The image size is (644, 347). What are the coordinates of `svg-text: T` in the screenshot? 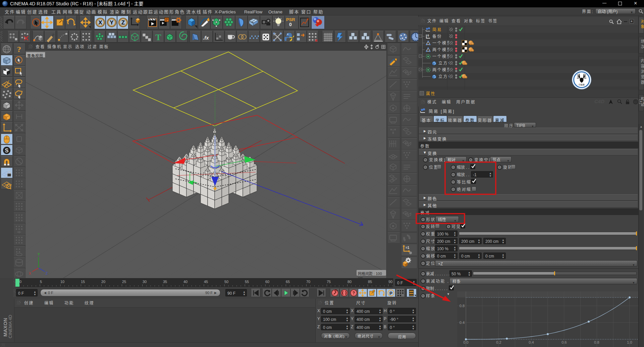 It's located at (158, 38).